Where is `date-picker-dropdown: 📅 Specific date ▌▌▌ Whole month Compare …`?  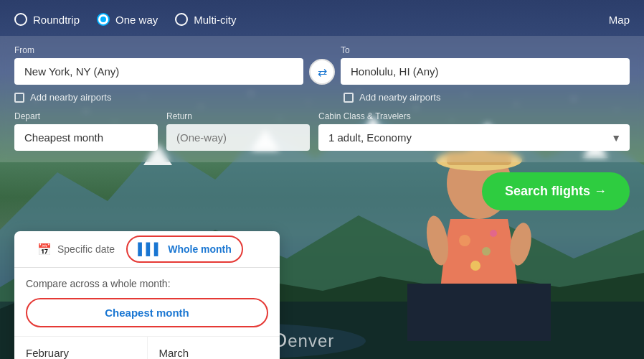 date-picker-dropdown: 📅 Specific date ▌▌▌ Whole month Compare … is located at coordinates (147, 295).